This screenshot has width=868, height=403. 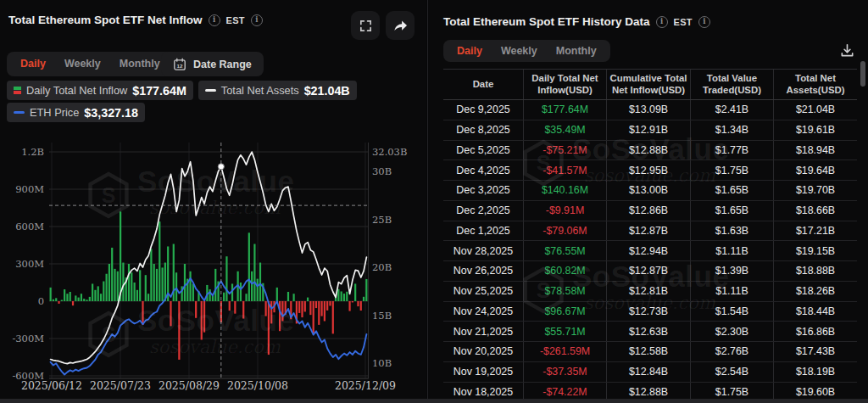 I want to click on svg-text: 25B, so click(x=381, y=220).